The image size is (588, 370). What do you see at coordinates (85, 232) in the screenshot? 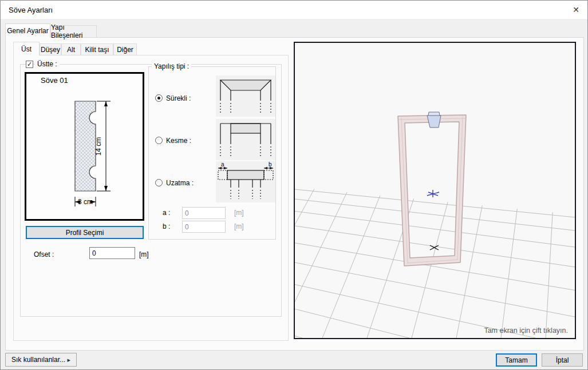
I see `profil-secimi-button: Profil Seçimi` at bounding box center [85, 232].